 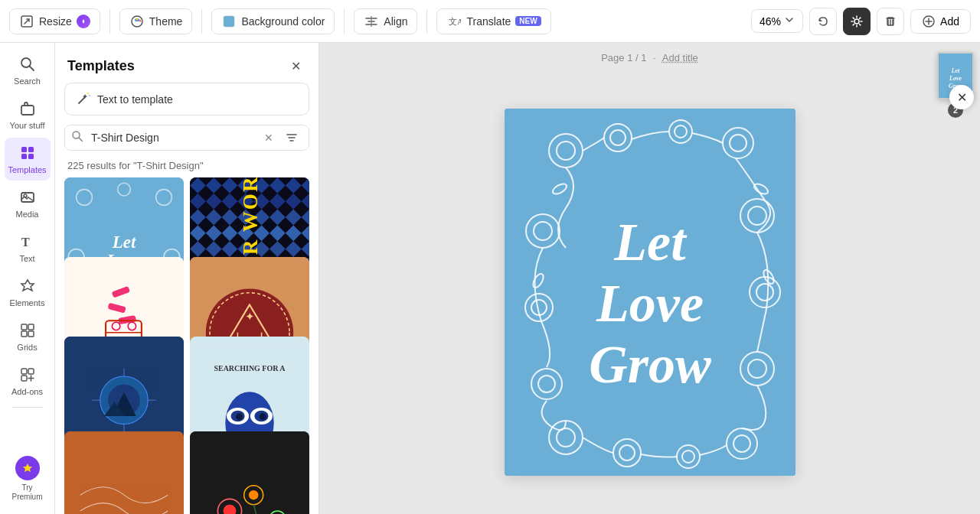 I want to click on align-label: Align, so click(x=395, y=21).